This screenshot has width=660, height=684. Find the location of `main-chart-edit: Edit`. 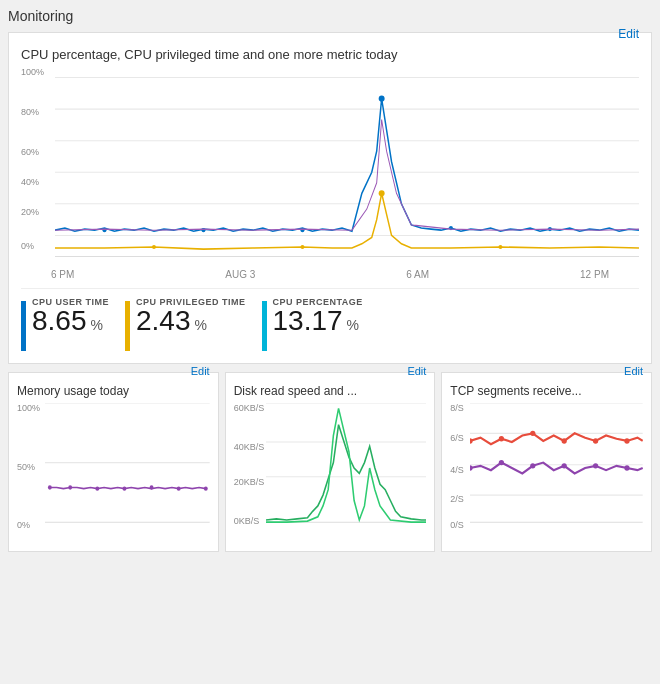

main-chart-edit: Edit is located at coordinates (628, 34).